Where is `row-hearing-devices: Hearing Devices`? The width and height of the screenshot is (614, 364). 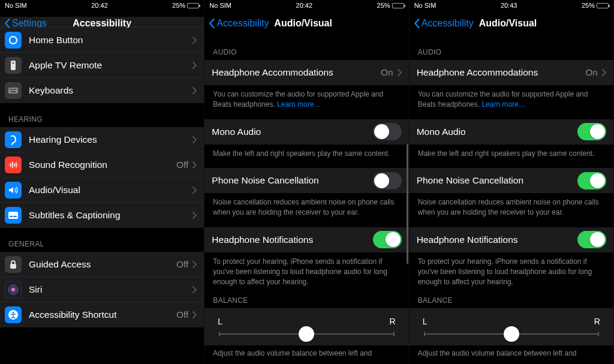 row-hearing-devices: Hearing Devices is located at coordinates (102, 140).